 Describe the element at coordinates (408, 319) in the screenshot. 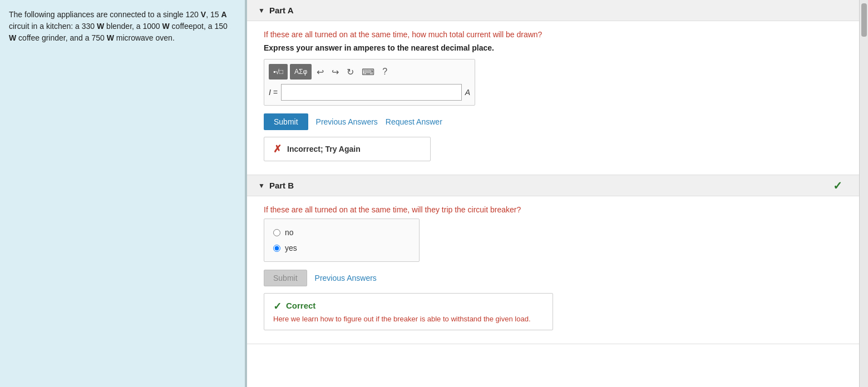

I see `correct-body: Here we learn how to figure out if the b…` at that location.